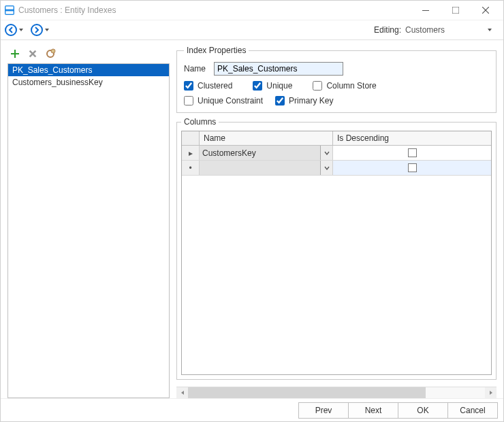 The image size is (504, 422). What do you see at coordinates (486, 10) in the screenshot?
I see `close-button` at bounding box center [486, 10].